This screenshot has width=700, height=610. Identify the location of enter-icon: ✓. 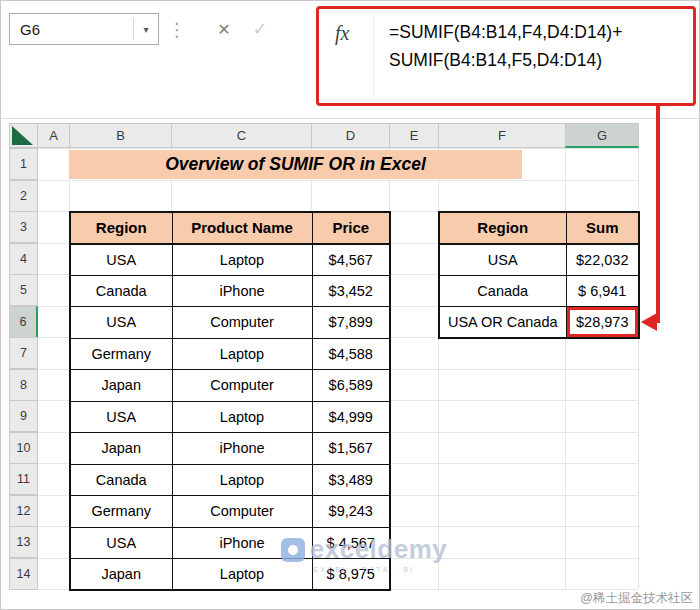
(260, 29).